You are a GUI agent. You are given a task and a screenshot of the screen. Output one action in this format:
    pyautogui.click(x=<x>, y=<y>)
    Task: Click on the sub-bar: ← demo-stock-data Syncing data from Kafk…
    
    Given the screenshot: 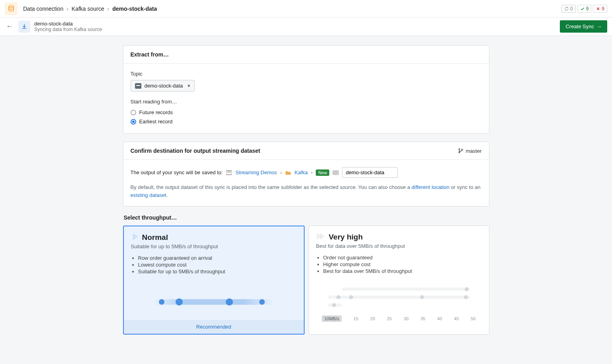 What is the action you would take?
    pyautogui.click(x=306, y=27)
    